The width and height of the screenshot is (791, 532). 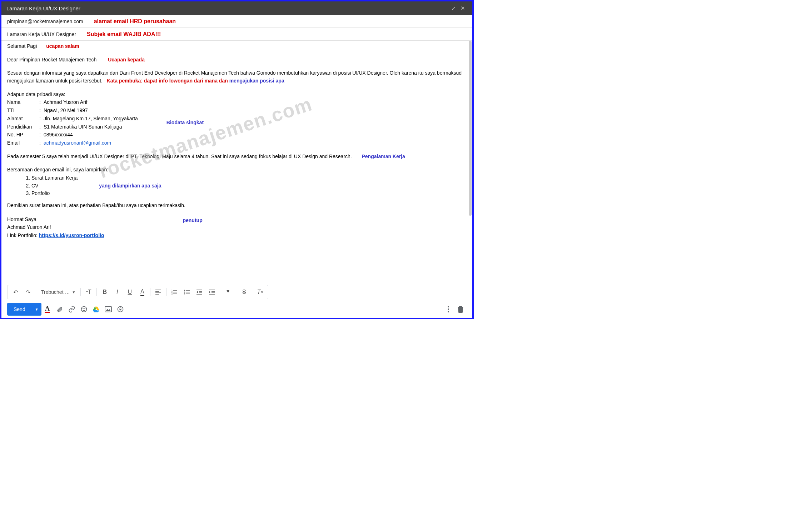 What do you see at coordinates (179, 156) in the screenshot?
I see `experience-text: Pada semester 5 saya telah menjadi UI/UX…` at bounding box center [179, 156].